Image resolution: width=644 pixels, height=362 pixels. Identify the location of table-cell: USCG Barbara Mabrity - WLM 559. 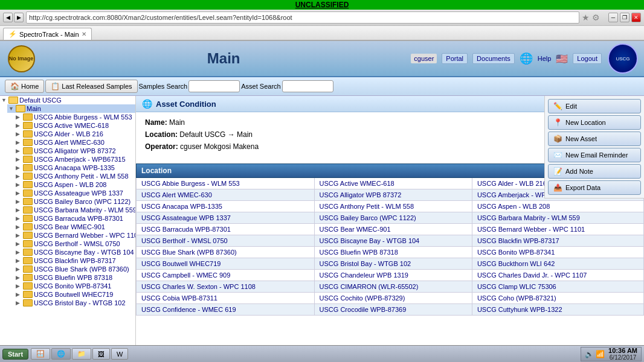
(558, 218).